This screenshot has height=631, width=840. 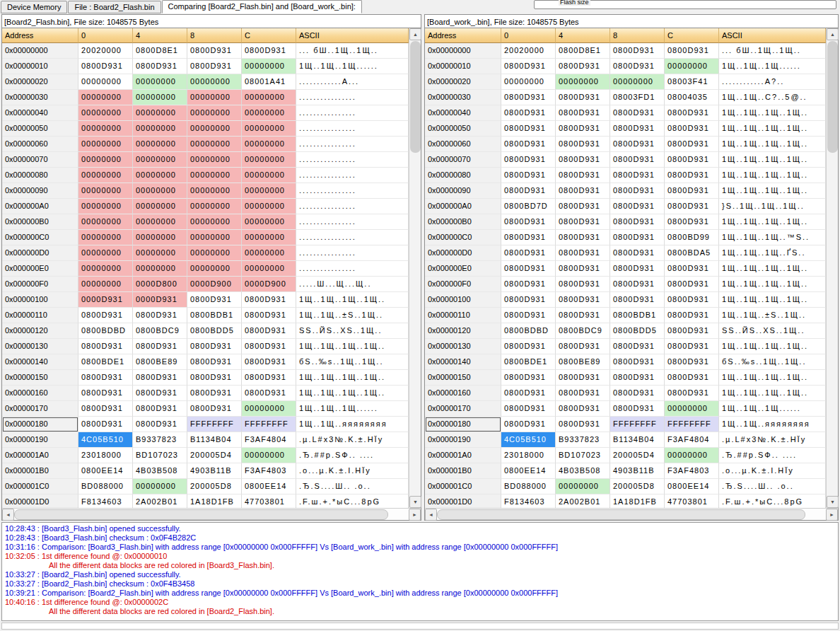 I want to click on address-cell: 0x00000010, so click(x=463, y=66).